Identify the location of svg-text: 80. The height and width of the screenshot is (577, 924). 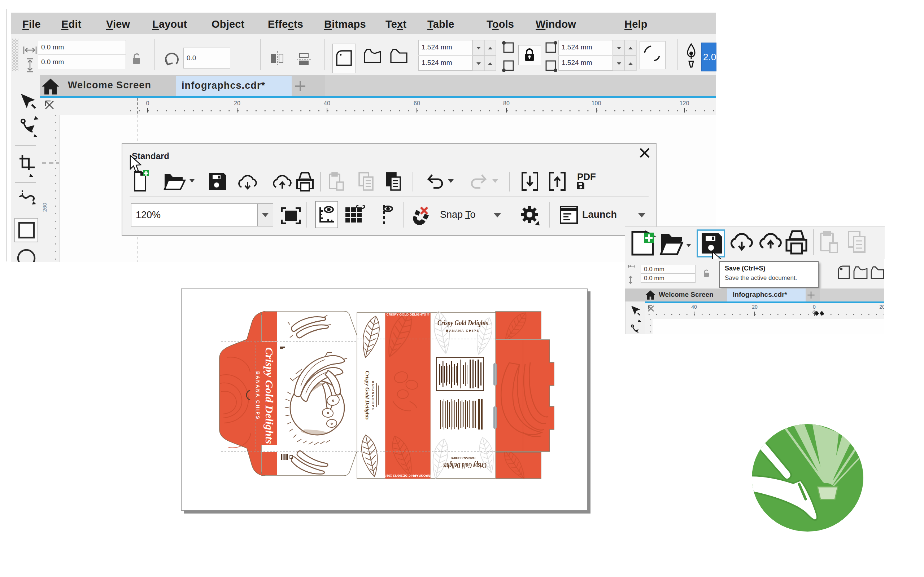
(506, 103).